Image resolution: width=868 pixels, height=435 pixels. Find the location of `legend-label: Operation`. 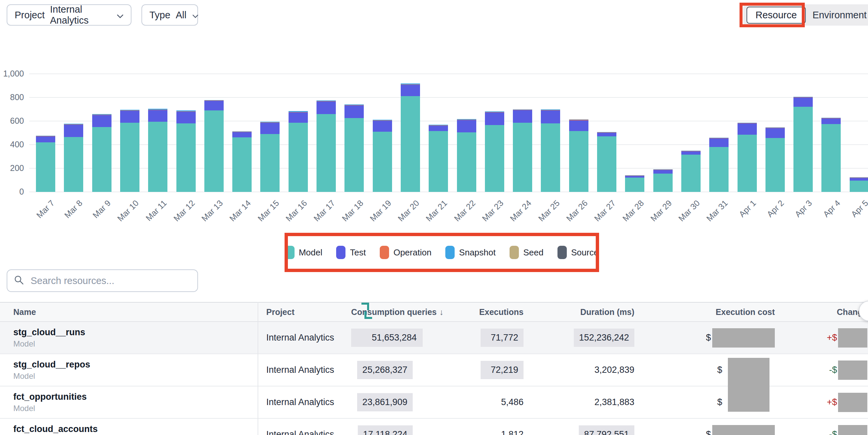

legend-label: Operation is located at coordinates (412, 253).